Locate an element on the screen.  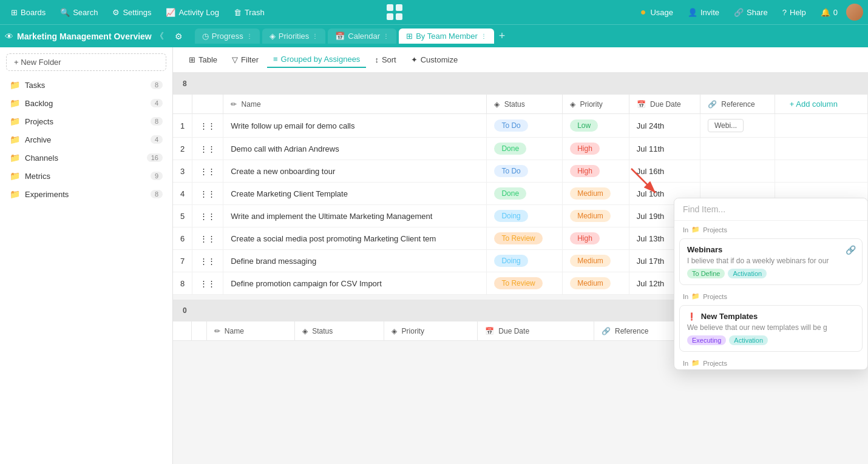
find-item-input is located at coordinates (771, 210).